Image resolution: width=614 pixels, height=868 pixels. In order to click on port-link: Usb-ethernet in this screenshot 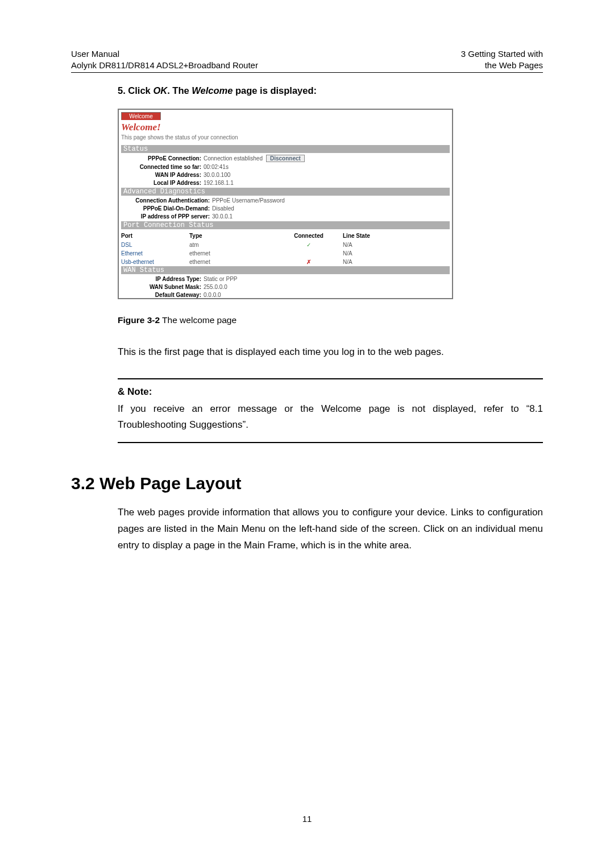, I will do `click(155, 262)`.